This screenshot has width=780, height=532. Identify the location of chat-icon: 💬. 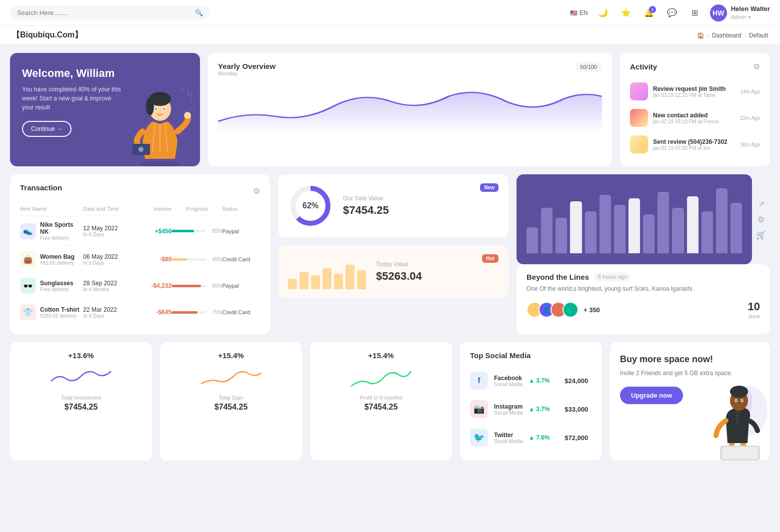
(672, 13).